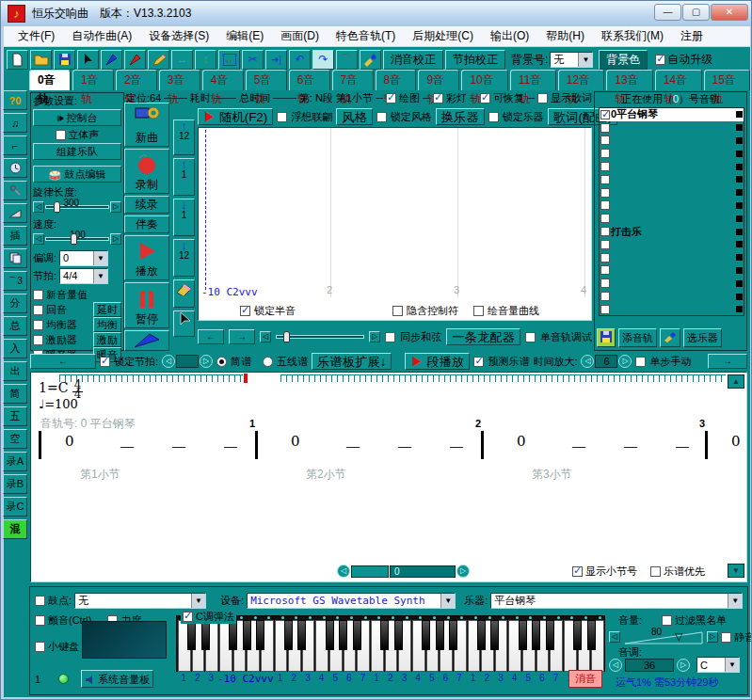  Describe the element at coordinates (486, 98) in the screenshot. I see `recover-checkbox` at that location.